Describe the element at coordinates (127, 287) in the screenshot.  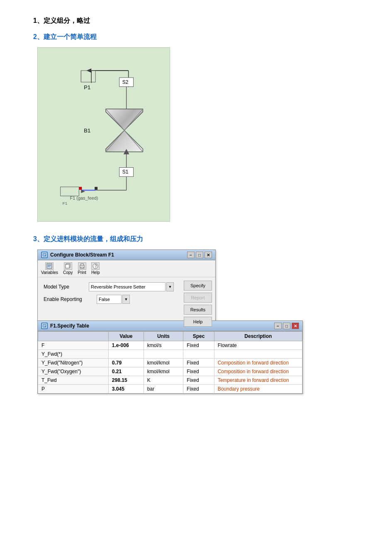
I see `model-type-input` at that location.